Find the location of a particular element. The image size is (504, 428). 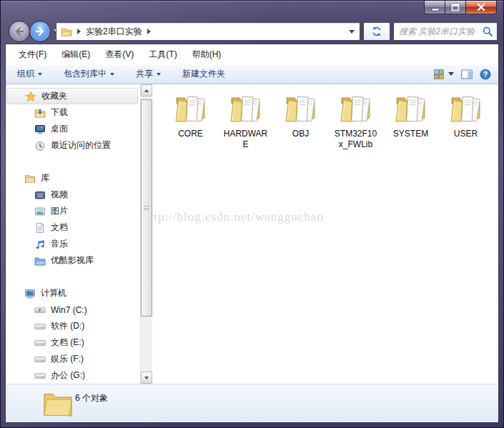

document-icon is located at coordinates (40, 228).